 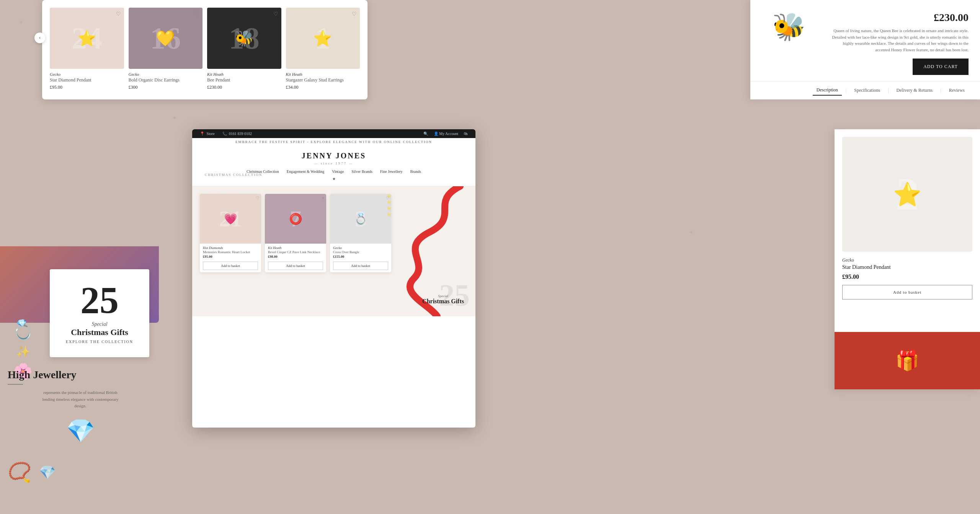 What do you see at coordinates (900, 18) in the screenshot?
I see `product-detail-price: £230.00` at bounding box center [900, 18].